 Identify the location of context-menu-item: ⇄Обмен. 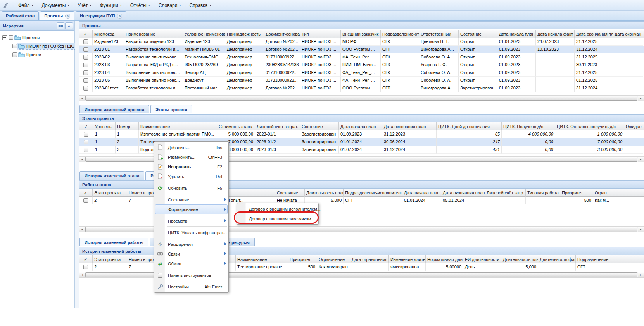
(192, 263).